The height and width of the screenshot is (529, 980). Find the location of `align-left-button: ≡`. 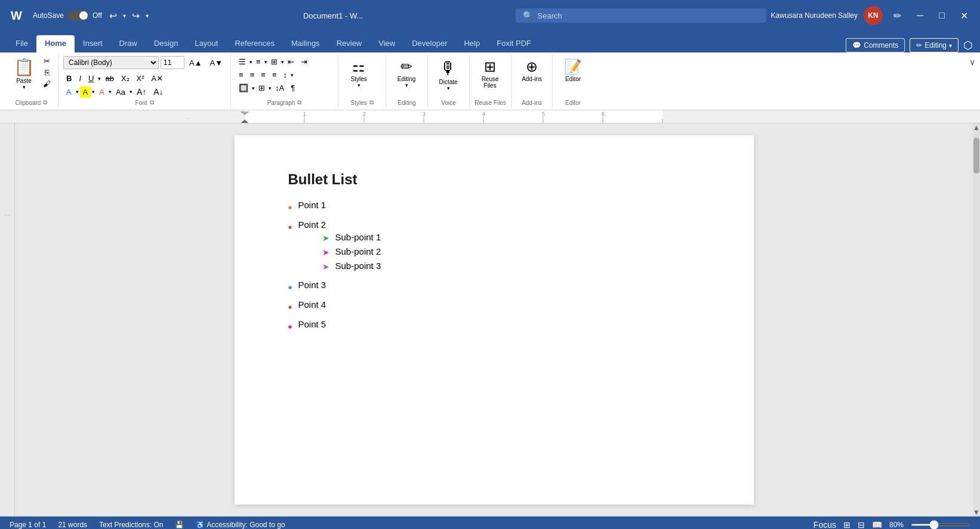

align-left-button: ≡ is located at coordinates (241, 75).